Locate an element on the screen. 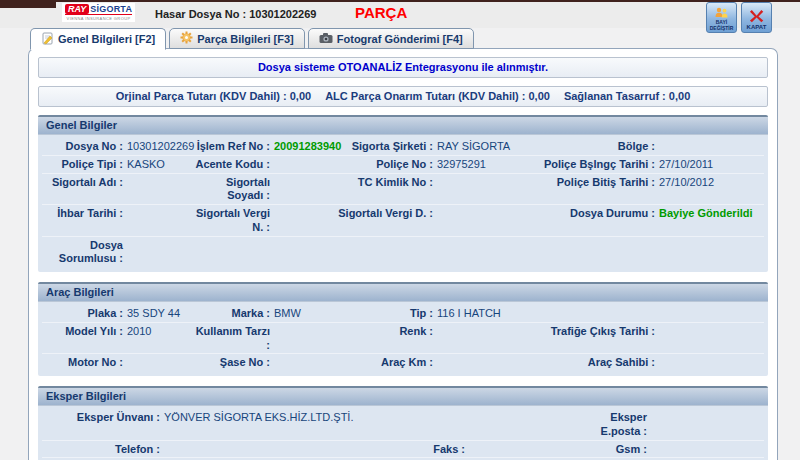 Image resolution: width=800 pixels, height=460 pixels. field-label: Motor No : is located at coordinates (82, 363).